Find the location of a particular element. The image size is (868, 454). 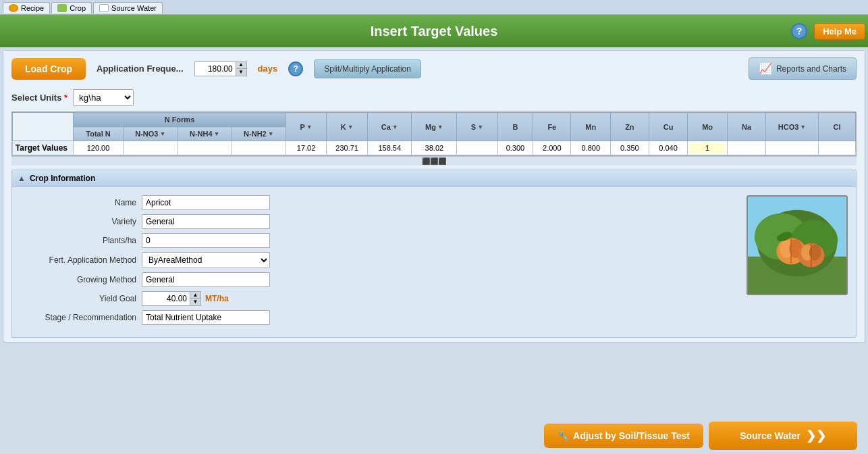

mo-header: Mo is located at coordinates (707, 127).